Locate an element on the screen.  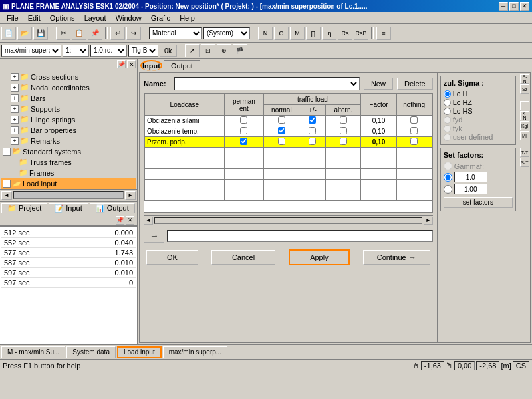
tree-item-bars: + 📁 Bars is located at coordinates (68, 98).